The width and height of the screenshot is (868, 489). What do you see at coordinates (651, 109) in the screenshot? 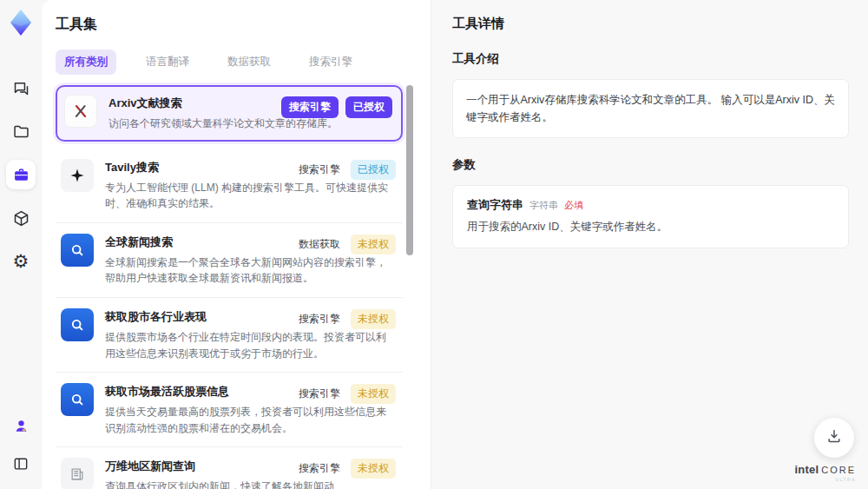
I see `intro-text-box: 一个用于从Arxiv存储库搜索科学论文和文章的工具。 输入可以是Arxiv ID…` at bounding box center [651, 109].